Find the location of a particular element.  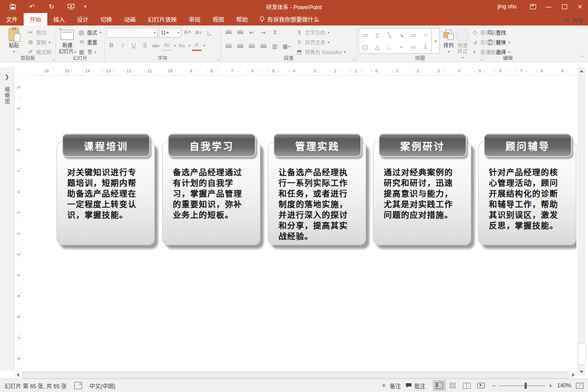

decrease-indent-icon: ⇤ is located at coordinates (252, 32).